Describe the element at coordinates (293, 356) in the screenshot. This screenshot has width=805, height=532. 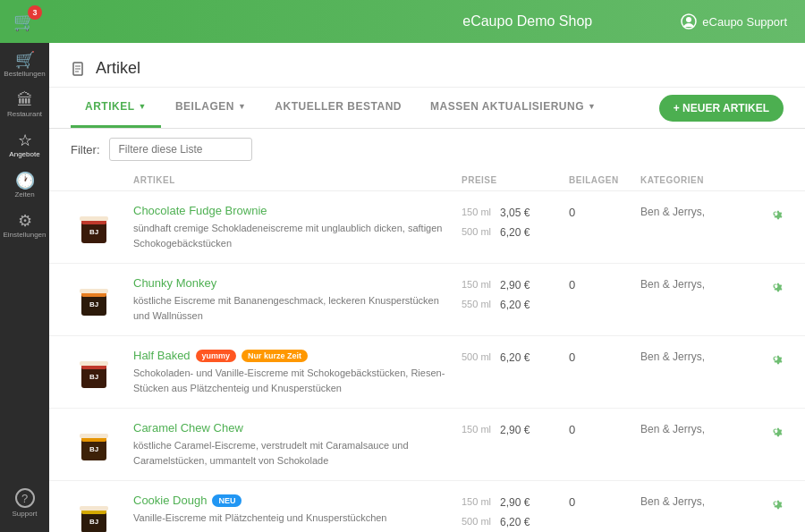
I see `article-name-half-baked: Half Baked yummyNur kurze Zeit` at that location.